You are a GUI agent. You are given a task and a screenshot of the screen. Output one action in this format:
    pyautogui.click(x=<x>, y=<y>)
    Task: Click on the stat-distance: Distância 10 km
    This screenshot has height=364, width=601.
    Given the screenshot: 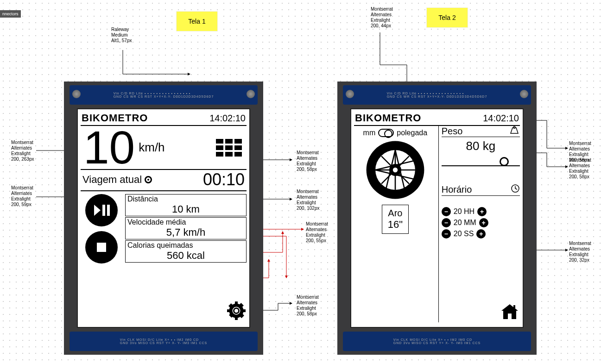 What is the action you would take?
    pyautogui.click(x=186, y=205)
    